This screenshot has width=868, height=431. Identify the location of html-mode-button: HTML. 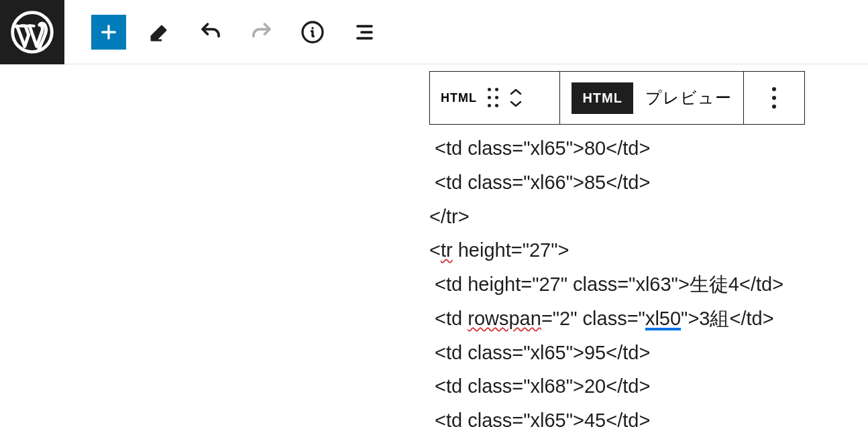
(602, 98).